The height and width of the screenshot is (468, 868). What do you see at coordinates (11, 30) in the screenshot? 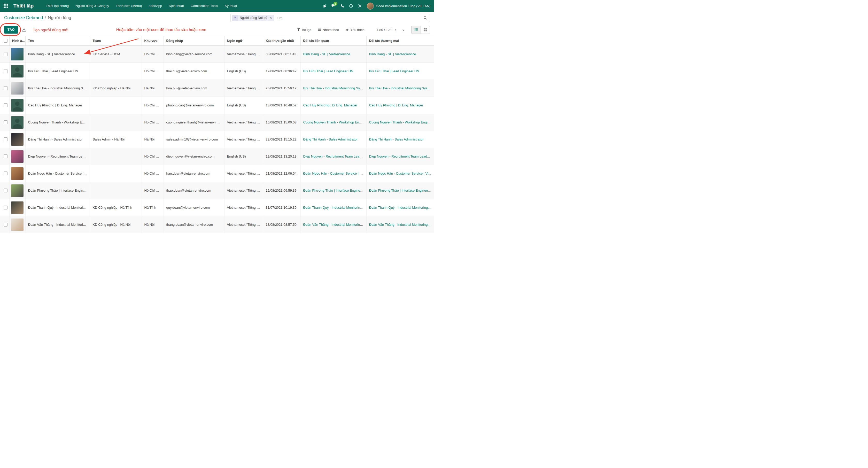
I see `create-button: TẠO` at bounding box center [11, 30].